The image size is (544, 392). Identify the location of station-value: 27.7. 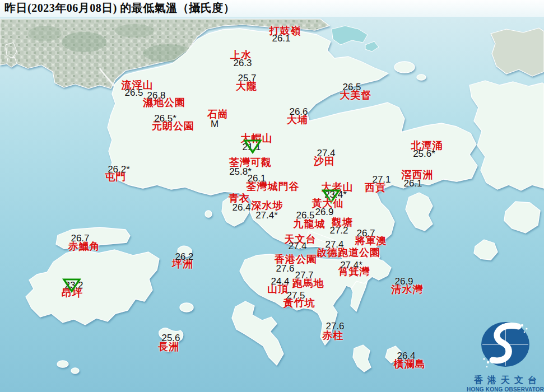
(304, 276).